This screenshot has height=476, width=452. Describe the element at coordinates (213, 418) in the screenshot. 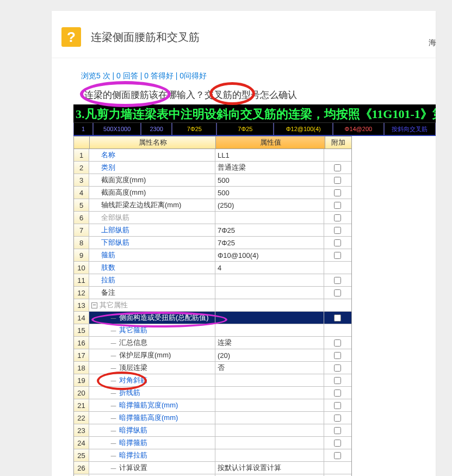

I see `table-row: 22⸺暗撑箍筋高度(mm)` at that location.